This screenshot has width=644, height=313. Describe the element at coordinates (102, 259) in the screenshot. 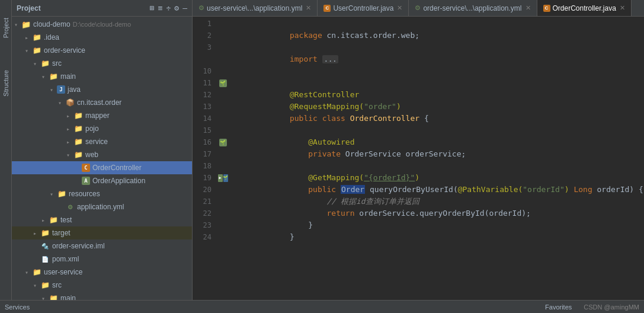

I see `tree-pom: ▸ 📄 pom.xml` at that location.